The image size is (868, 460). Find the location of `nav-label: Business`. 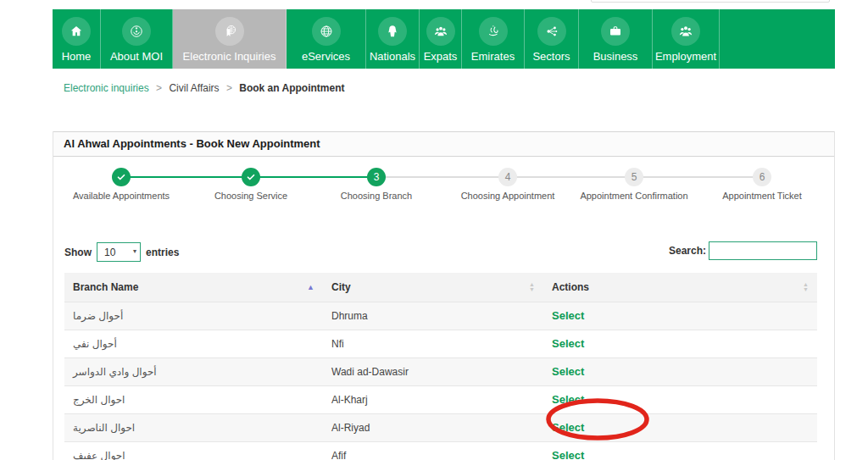

nav-label: Business is located at coordinates (615, 56).